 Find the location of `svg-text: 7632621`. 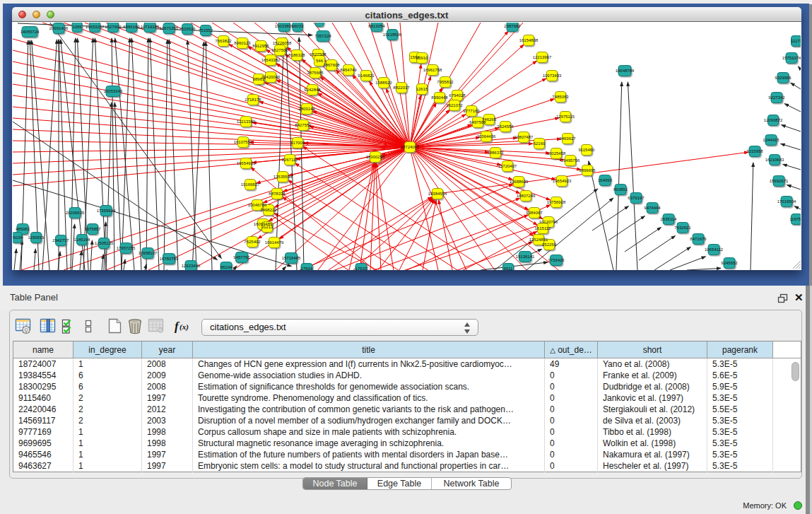

svg-text: 7632621 is located at coordinates (683, 228).